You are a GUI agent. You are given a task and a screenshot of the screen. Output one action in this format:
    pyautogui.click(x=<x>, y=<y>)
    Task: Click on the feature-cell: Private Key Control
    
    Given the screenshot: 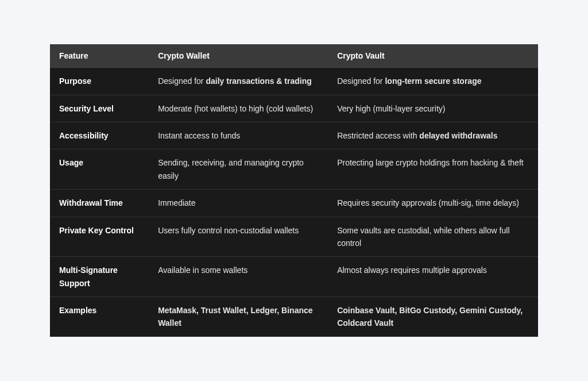 What is the action you would take?
    pyautogui.click(x=99, y=237)
    